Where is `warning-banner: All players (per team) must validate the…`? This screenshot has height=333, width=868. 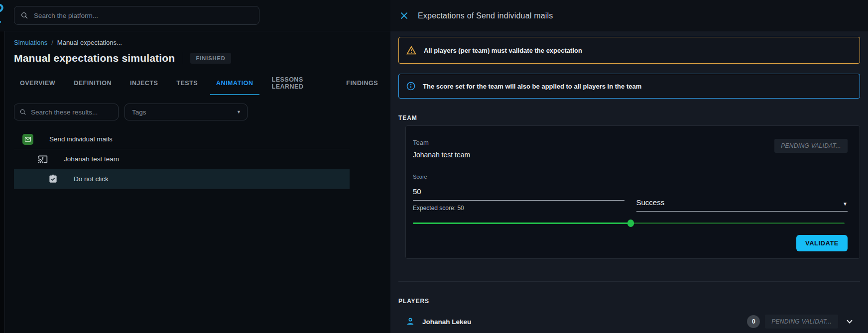 warning-banner: All players (per team) must validate the… is located at coordinates (629, 50).